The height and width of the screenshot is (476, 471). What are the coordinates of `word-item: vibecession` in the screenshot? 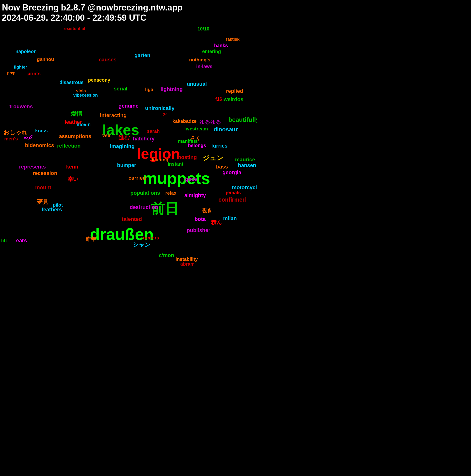 It's located at (86, 95).